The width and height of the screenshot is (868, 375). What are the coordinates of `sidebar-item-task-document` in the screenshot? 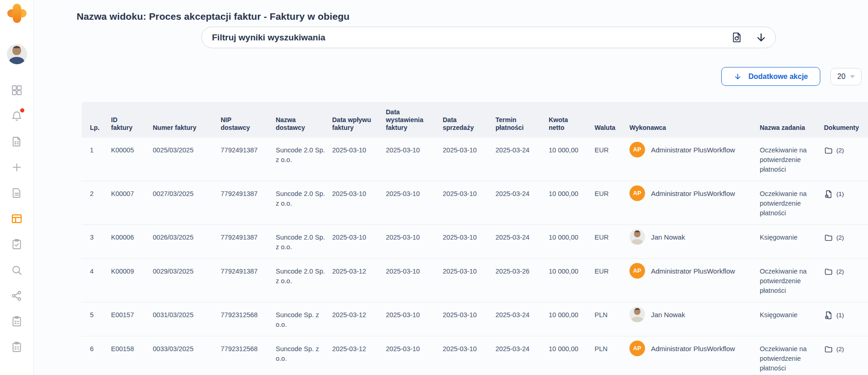 It's located at (17, 141).